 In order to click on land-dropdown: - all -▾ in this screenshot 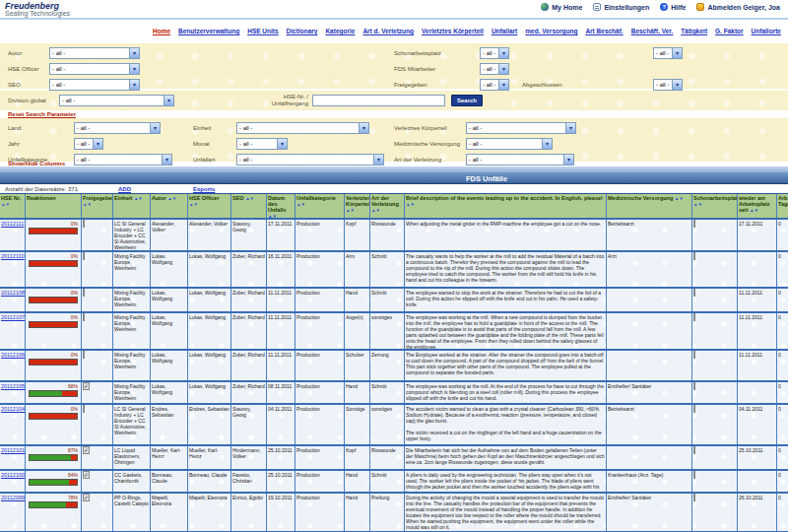, I will do `click(117, 128)`.